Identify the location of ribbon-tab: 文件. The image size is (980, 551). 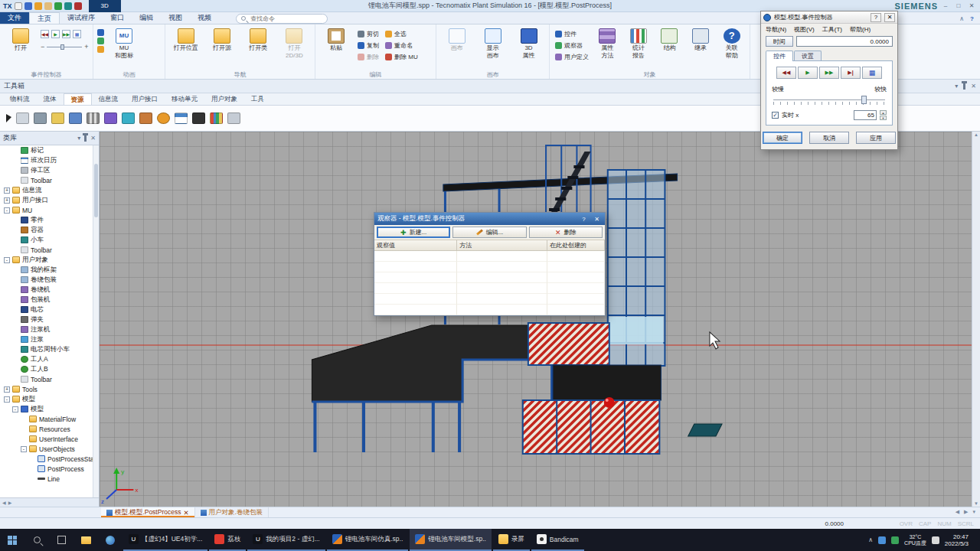
(15, 18).